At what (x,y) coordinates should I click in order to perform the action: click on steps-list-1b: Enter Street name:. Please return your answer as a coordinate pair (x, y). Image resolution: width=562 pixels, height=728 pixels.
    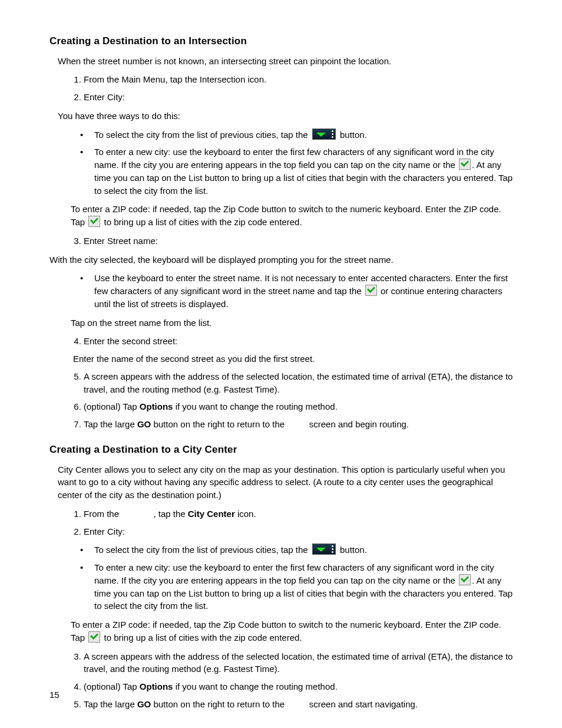
    Looking at the image, I should click on (292, 241).